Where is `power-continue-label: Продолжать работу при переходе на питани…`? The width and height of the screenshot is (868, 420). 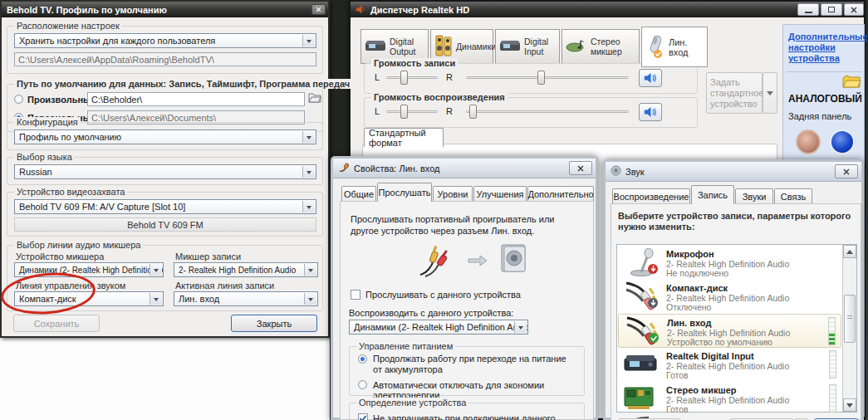 power-continue-label: Продолжать работу при переходе на питани… is located at coordinates (474, 364).